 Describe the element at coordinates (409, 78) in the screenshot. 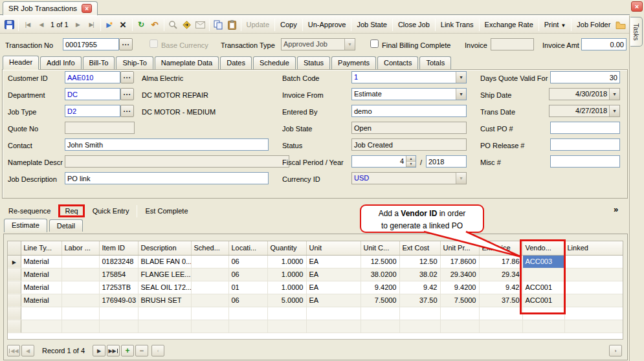

I see `batch-code-select: 1 ▼` at that location.